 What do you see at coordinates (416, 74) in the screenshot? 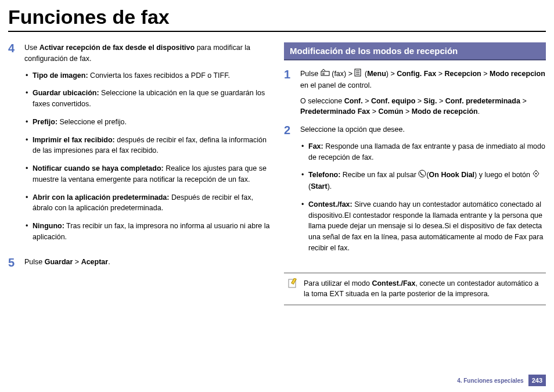
I see `text-bold: Config. Fax` at bounding box center [416, 74].